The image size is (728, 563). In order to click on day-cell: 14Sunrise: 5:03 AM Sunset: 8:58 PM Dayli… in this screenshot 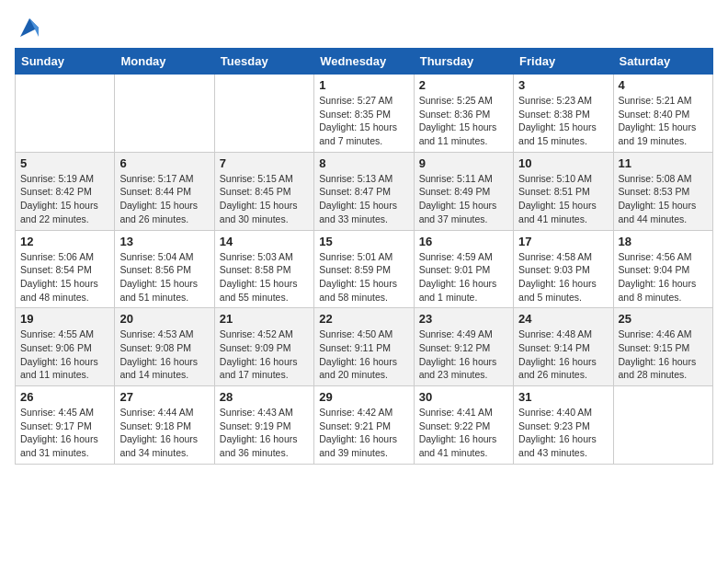, I will do `click(264, 269)`.